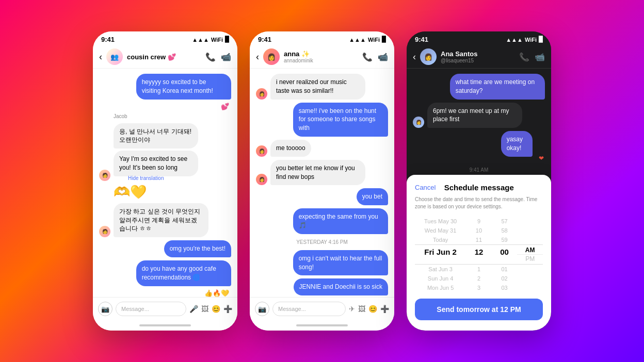  Describe the element at coordinates (479, 221) in the screenshot. I see `picker-hour: 9` at that location.